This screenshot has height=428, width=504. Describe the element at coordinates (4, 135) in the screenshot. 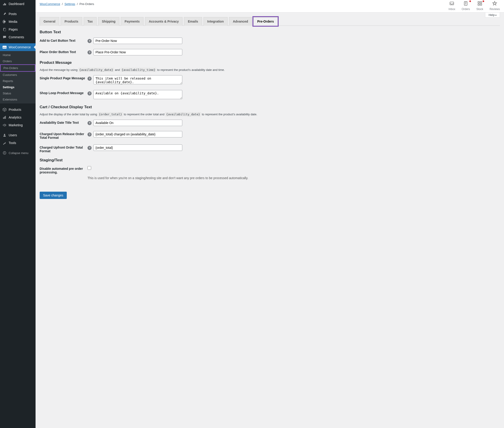

I see `user-icon` at that location.